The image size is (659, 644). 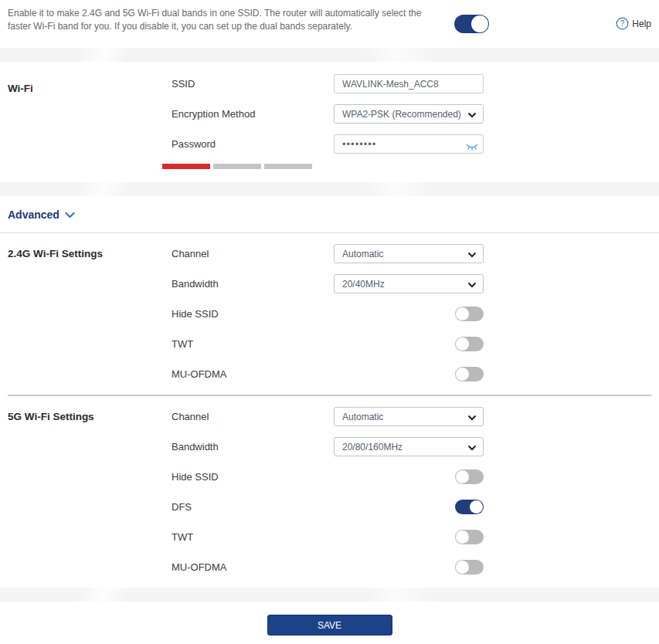 What do you see at coordinates (329, 619) in the screenshot?
I see `footer: SAVE` at bounding box center [329, 619].